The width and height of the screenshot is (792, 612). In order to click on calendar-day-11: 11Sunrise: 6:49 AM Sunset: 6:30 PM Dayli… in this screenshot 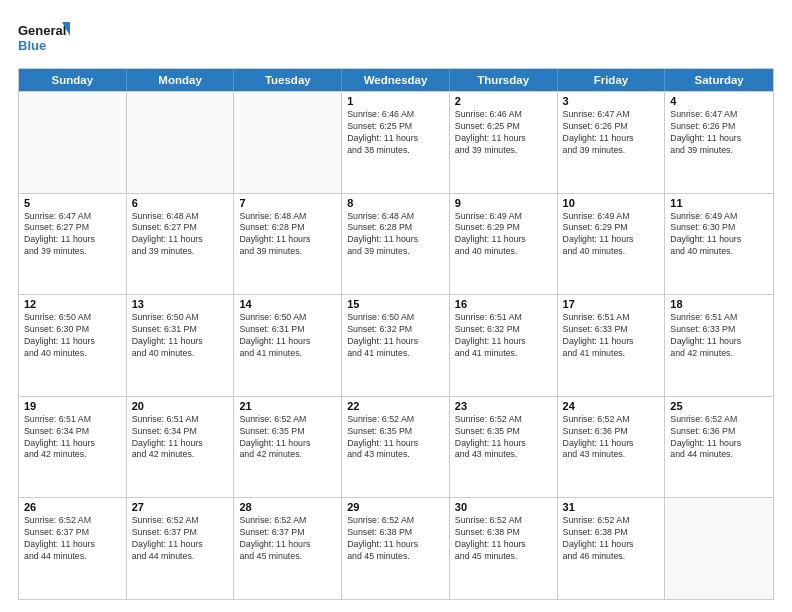, I will do `click(719, 244)`.